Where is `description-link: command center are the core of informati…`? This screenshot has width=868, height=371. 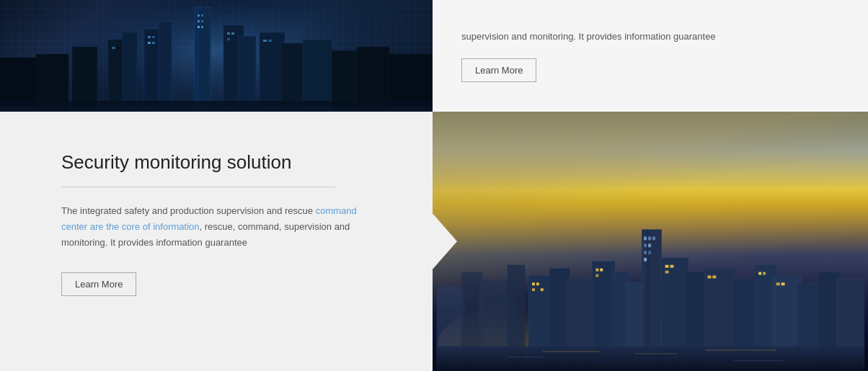
description-link: command center are the core of informati… is located at coordinates (209, 219).